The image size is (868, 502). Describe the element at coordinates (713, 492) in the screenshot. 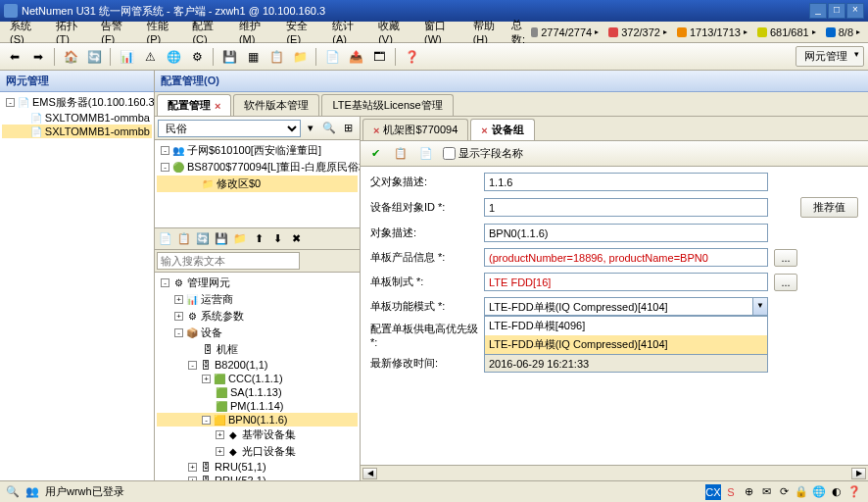

I see `status-icon-1: CX` at that location.